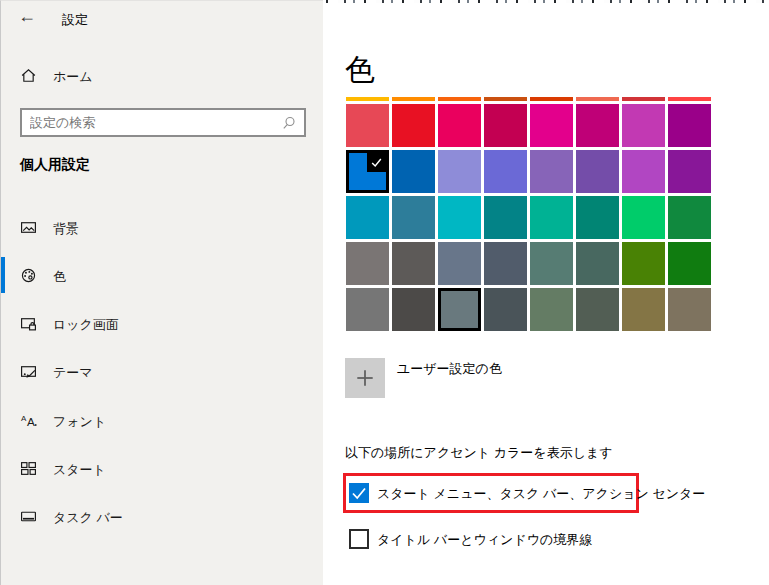  What do you see at coordinates (3, 275) in the screenshot?
I see `selected-indicator` at bounding box center [3, 275].